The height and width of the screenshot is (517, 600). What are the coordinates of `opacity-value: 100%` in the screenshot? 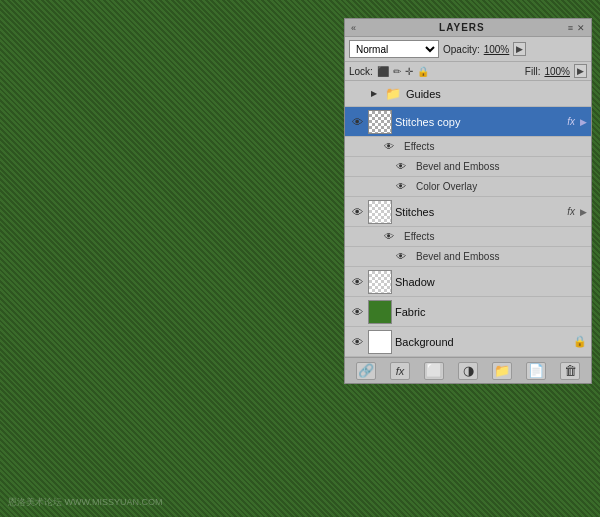 It's located at (497, 50).